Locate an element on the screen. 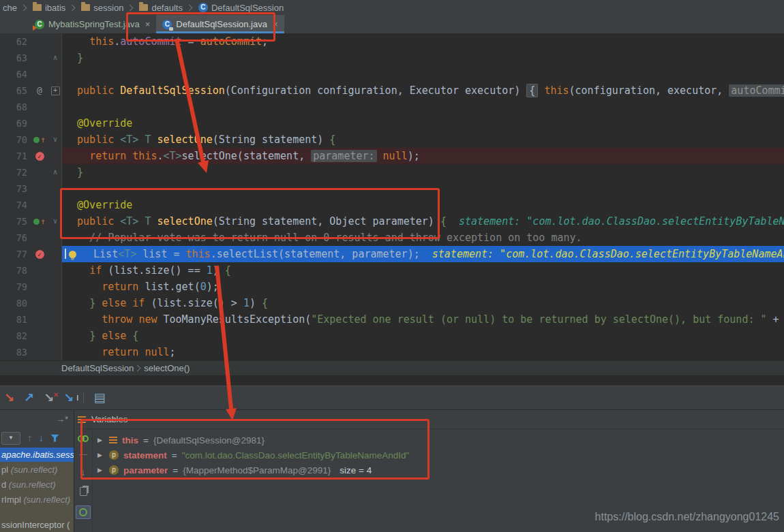 The image size is (784, 532). move-down-icon: ↓ is located at coordinates (83, 472).